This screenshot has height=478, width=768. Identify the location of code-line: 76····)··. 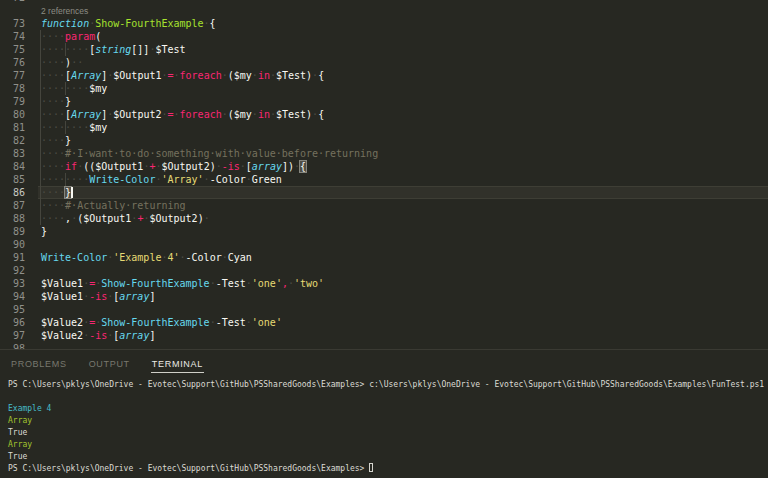
(384, 62).